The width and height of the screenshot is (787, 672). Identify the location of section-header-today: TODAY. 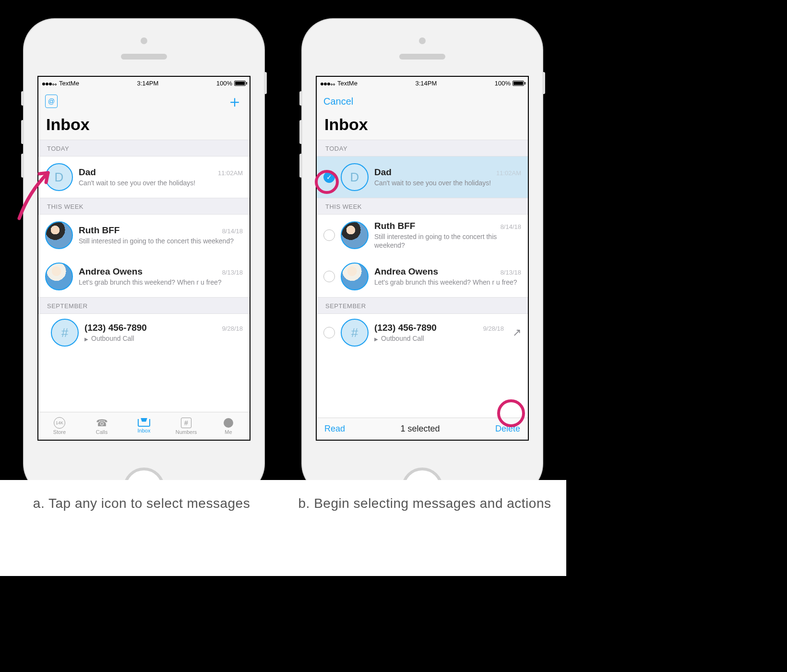
(422, 148).